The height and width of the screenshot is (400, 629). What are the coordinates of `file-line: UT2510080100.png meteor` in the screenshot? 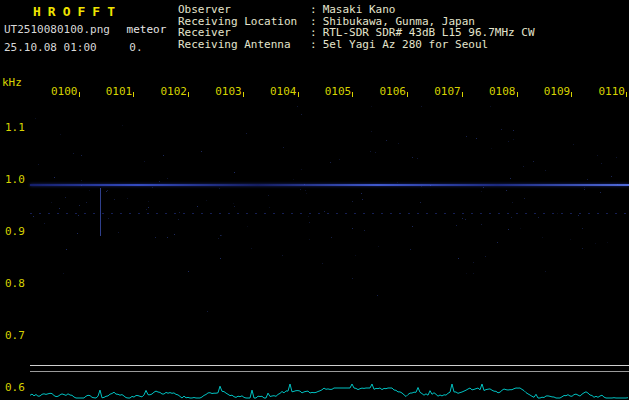 It's located at (85, 30).